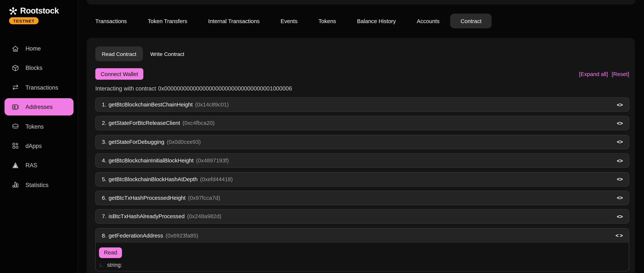 The height and width of the screenshot is (273, 644). Describe the element at coordinates (234, 21) in the screenshot. I see `tab-internal-transactions: Internal Transactions` at that location.